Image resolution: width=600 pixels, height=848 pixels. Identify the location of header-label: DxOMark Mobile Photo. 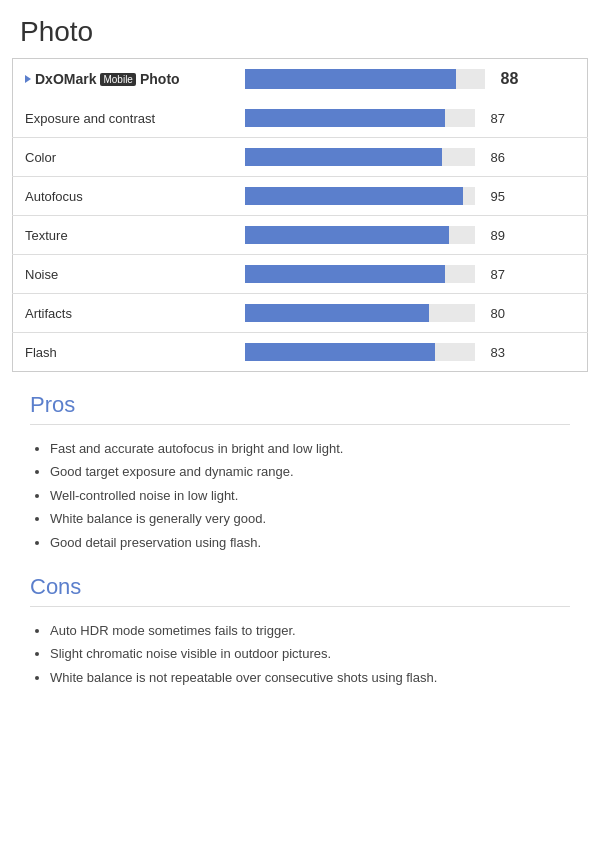
(123, 79).